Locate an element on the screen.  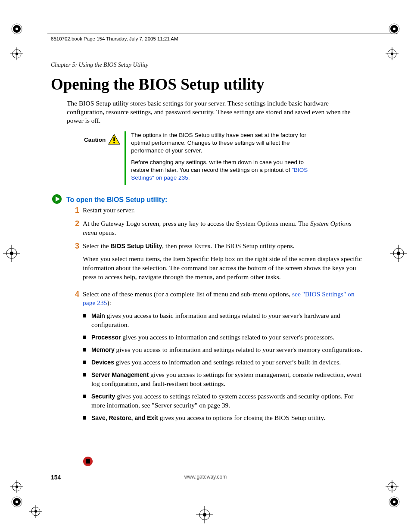
procedure-title: To open the BIOS Setup utility: is located at coordinates (117, 200).